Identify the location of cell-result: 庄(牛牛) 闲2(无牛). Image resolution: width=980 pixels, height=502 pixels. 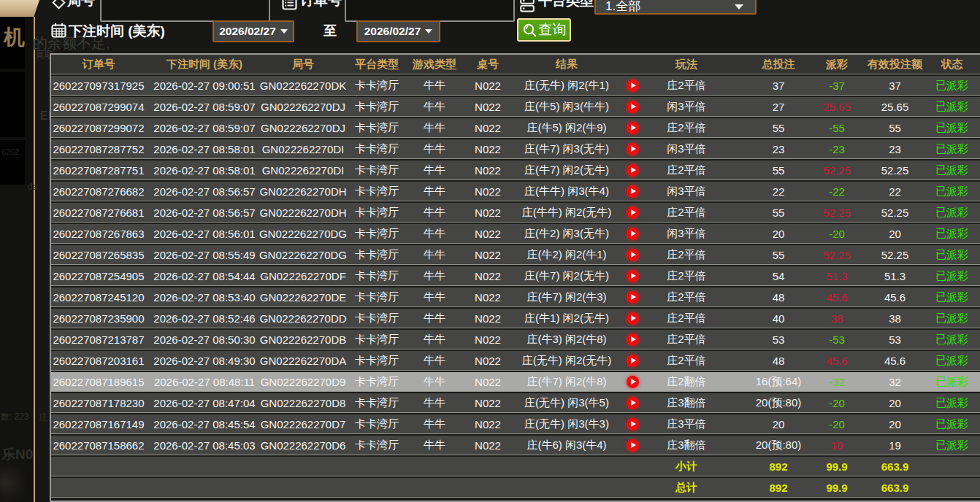
(567, 212).